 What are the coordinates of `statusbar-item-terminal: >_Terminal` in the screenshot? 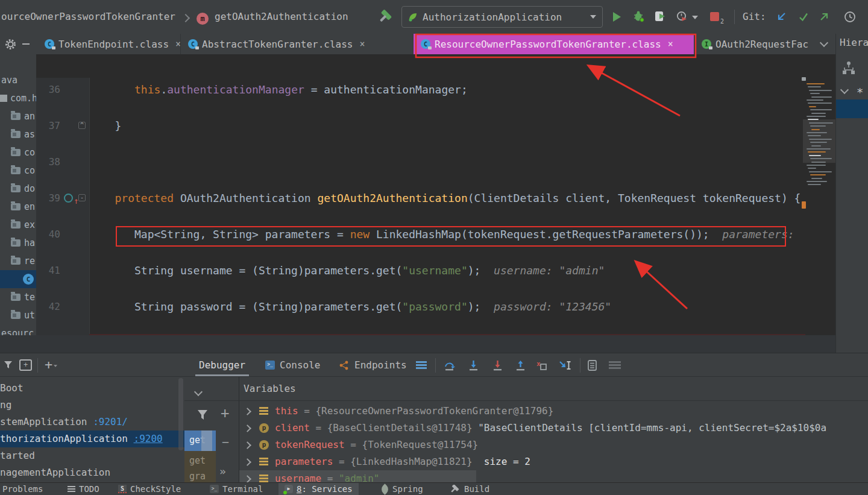 It's located at (236, 489).